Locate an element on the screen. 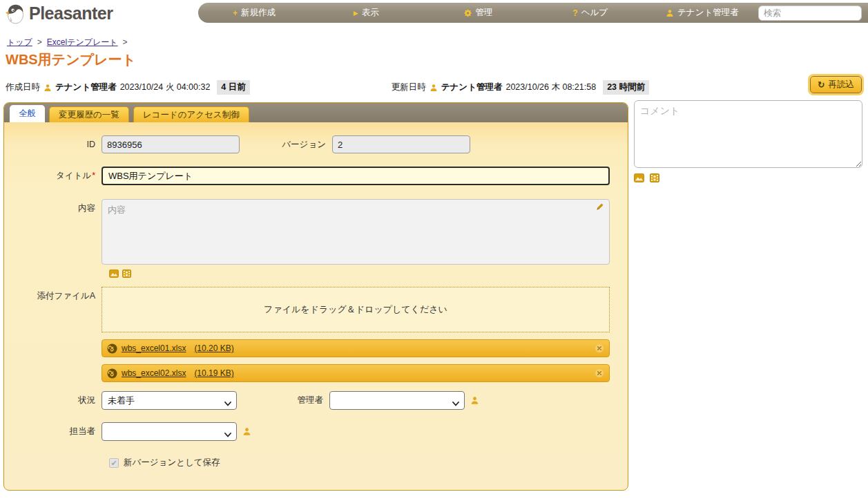 This screenshot has width=868, height=501. comments-column is located at coordinates (749, 141).